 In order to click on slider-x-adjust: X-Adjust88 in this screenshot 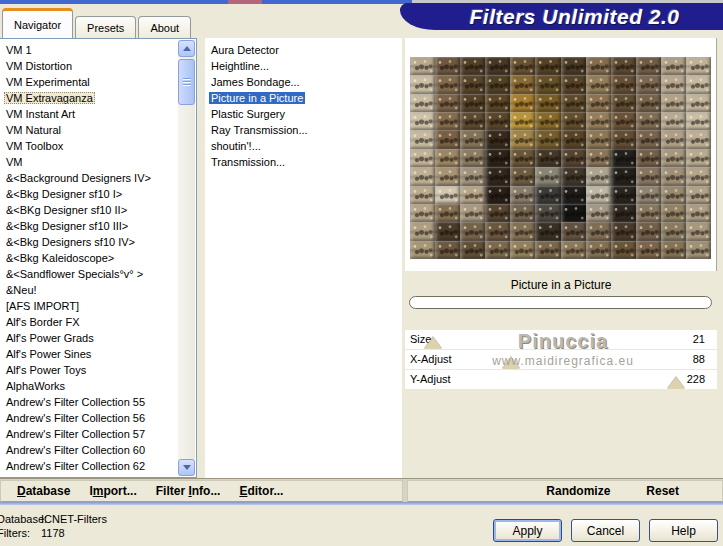, I will do `click(561, 360)`.